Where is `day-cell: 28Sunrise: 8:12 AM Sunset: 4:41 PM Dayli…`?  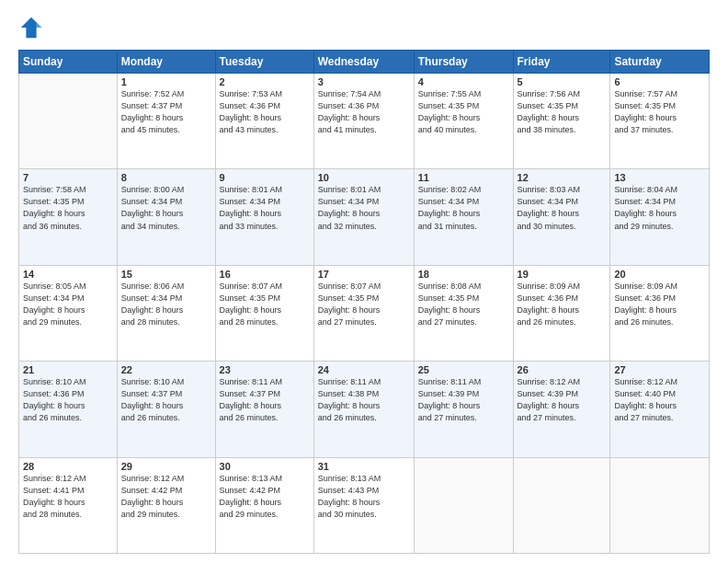 day-cell: 28Sunrise: 8:12 AM Sunset: 4:41 PM Dayli… is located at coordinates (68, 505).